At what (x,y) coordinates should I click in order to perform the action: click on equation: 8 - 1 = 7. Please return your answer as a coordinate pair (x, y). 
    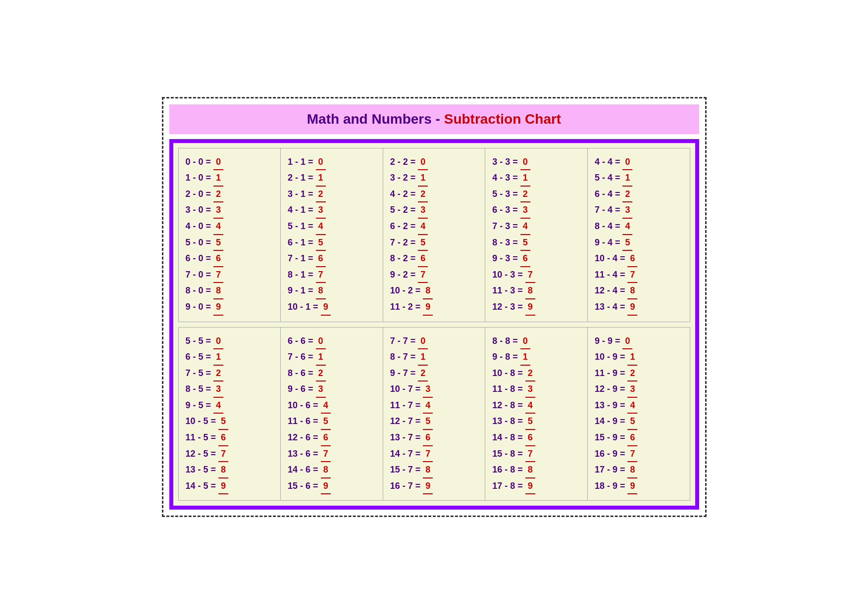
    Looking at the image, I should click on (332, 275).